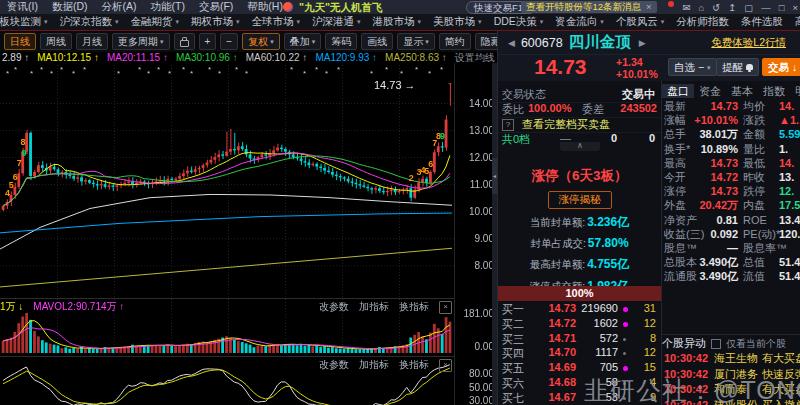 The width and height of the screenshot is (800, 405). What do you see at coordinates (649, 7) in the screenshot?
I see `notification-close-icon: ×` at bounding box center [649, 7].